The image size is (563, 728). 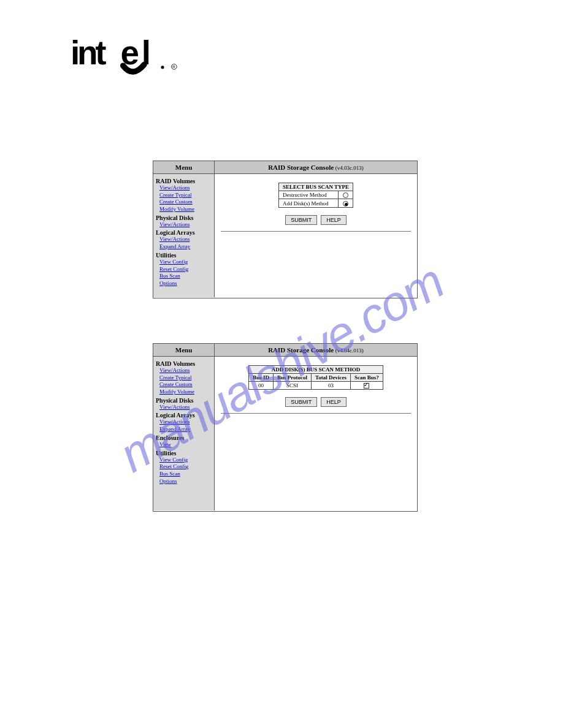 What do you see at coordinates (316, 188) in the screenshot?
I see `table-title: SELECT BUS SCAN TYPE` at bounding box center [316, 188].